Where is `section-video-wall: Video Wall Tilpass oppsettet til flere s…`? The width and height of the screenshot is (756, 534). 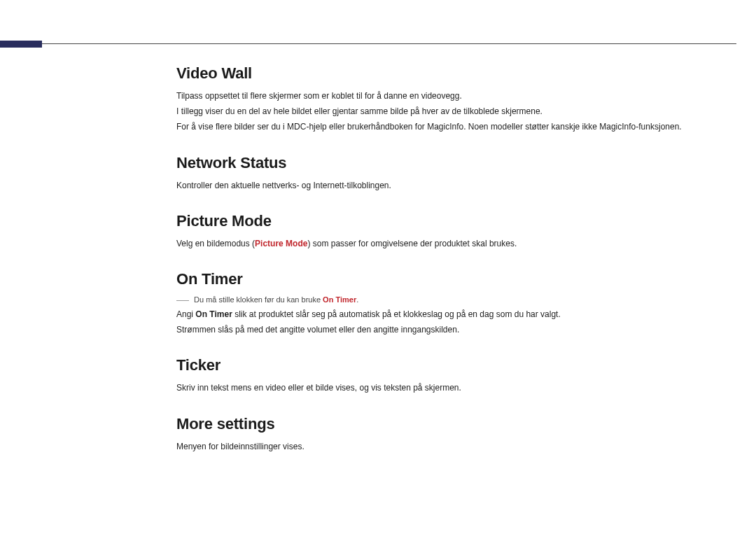 section-video-wall: Video Wall Tilpass oppsettet til flere s… is located at coordinates (452, 99).